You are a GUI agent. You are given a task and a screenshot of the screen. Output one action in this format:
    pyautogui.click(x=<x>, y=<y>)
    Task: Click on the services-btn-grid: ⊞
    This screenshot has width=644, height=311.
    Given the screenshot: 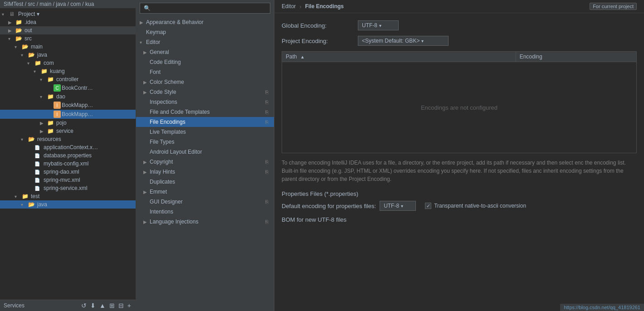 What is the action you would take?
    pyautogui.click(x=112, y=306)
    